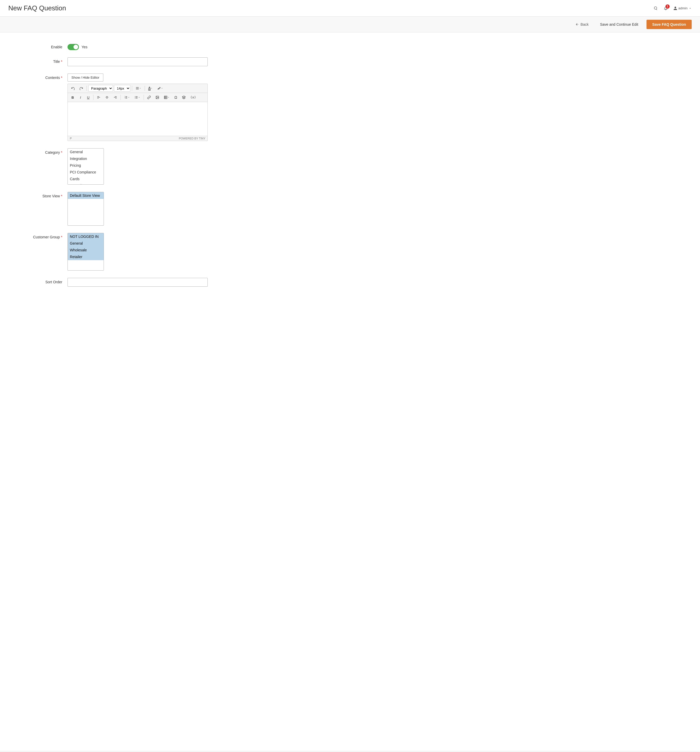 Image resolution: width=700 pixels, height=752 pixels. What do you see at coordinates (138, 252) in the screenshot?
I see `customer-group-field: NOT LOGGED INGeneralWholesaleRetailer` at bounding box center [138, 252].